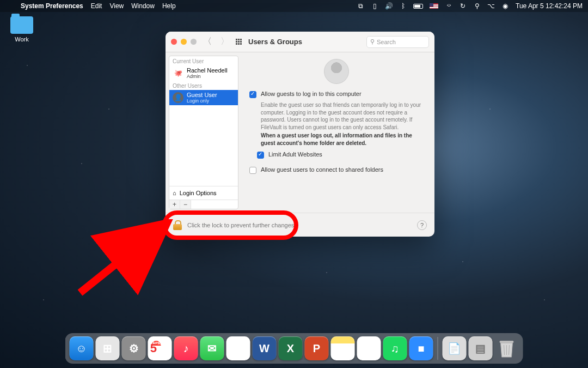 Image resolution: width=588 pixels, height=368 pixels. Describe the element at coordinates (336, 71) in the screenshot. I see `large-avatar-icon` at that location.